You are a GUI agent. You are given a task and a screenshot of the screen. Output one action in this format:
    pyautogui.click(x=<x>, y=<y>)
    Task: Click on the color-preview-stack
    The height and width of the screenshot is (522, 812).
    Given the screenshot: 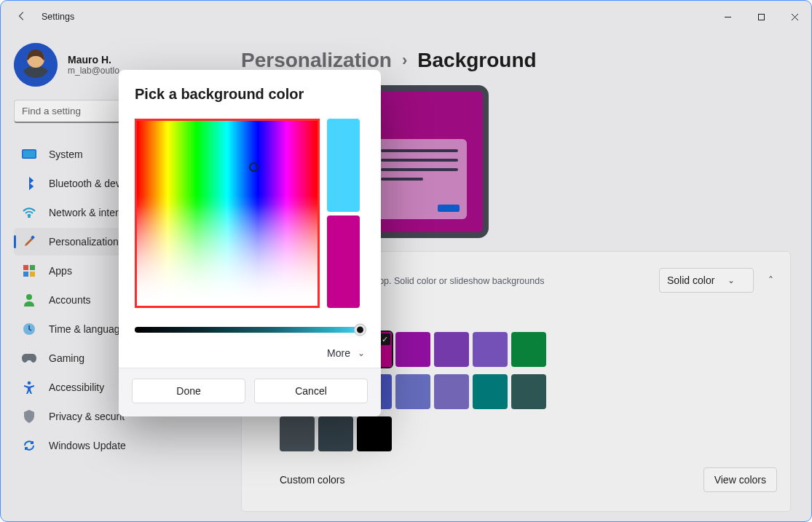 What is the action you would take?
    pyautogui.click(x=344, y=213)
    